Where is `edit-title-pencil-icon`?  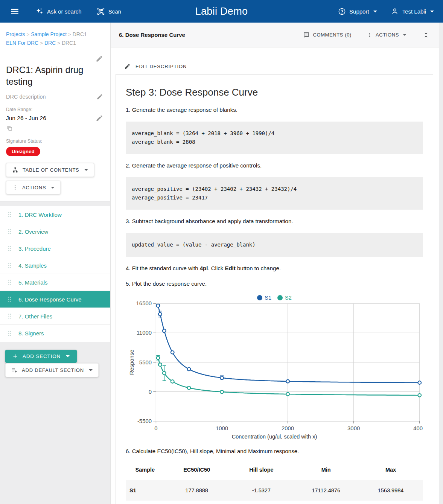
edit-title-pencil-icon is located at coordinates (99, 59).